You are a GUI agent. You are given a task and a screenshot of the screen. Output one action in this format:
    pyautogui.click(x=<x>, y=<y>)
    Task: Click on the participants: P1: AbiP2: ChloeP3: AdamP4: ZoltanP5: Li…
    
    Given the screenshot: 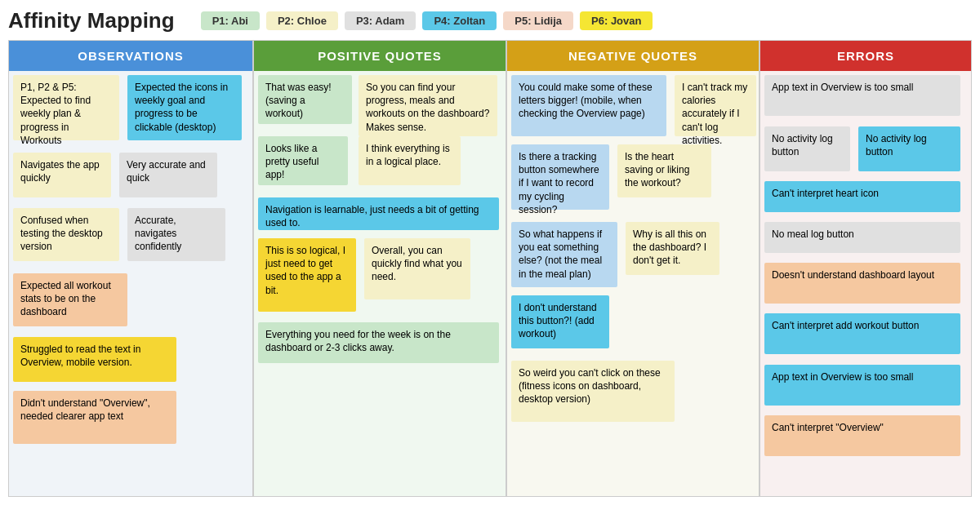 What is the action you would take?
    pyautogui.click(x=427, y=21)
    